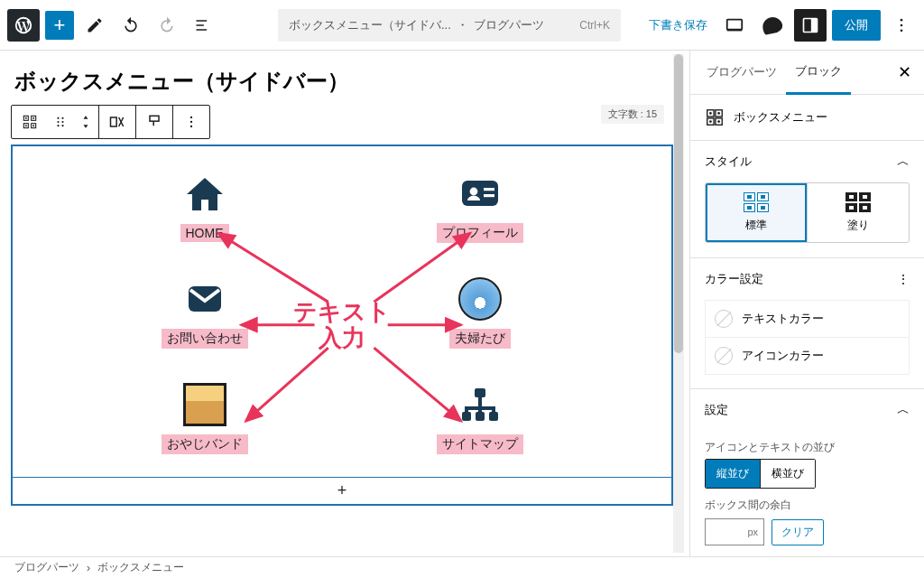 This screenshot has width=924, height=578. What do you see at coordinates (807, 410) in the screenshot?
I see `panel-settings-header: 設定︿` at bounding box center [807, 410].